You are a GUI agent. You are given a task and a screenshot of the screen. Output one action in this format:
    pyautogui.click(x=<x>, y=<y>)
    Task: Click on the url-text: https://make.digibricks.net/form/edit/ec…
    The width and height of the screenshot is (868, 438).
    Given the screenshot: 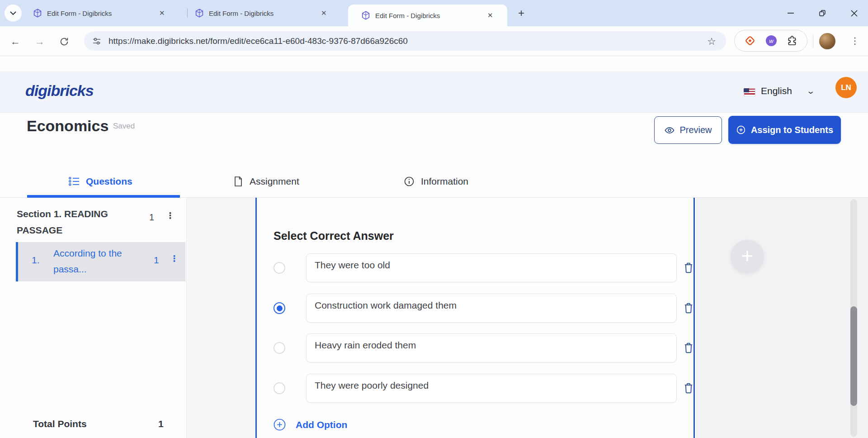 What is the action you would take?
    pyautogui.click(x=258, y=41)
    